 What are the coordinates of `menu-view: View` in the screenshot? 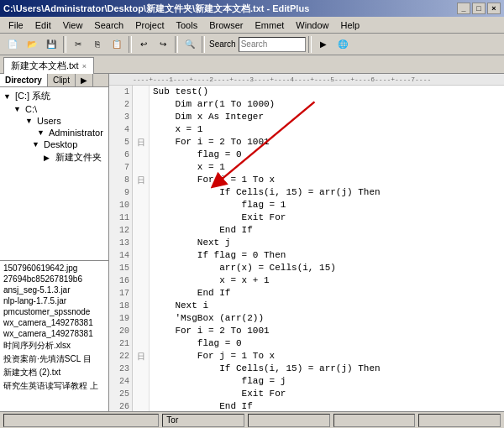 It's located at (73, 25).